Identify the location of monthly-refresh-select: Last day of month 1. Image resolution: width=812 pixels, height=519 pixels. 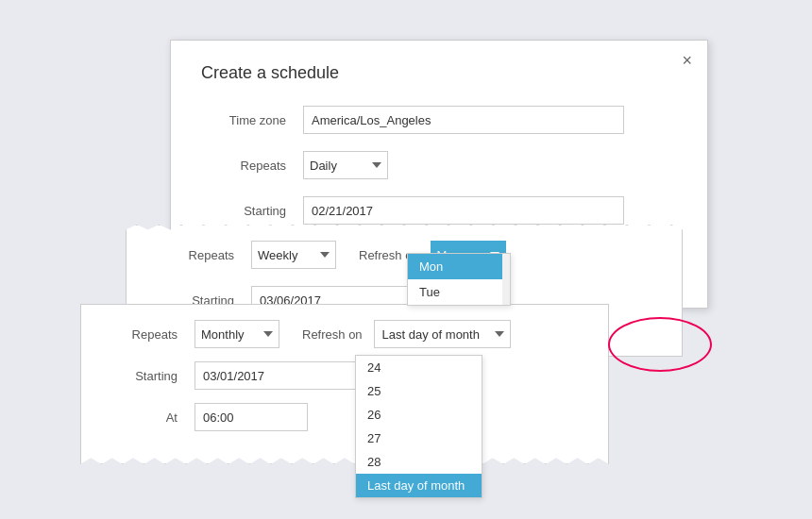
(442, 334).